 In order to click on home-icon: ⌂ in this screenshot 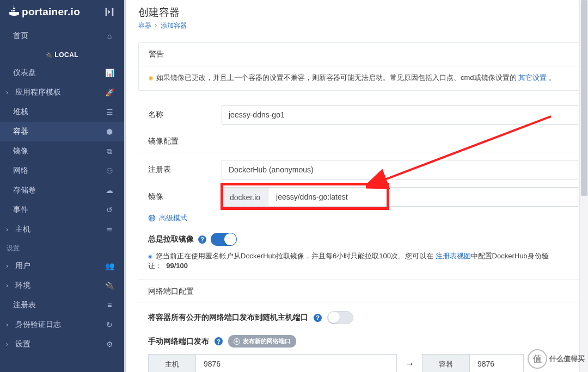, I will do `click(109, 36)`.